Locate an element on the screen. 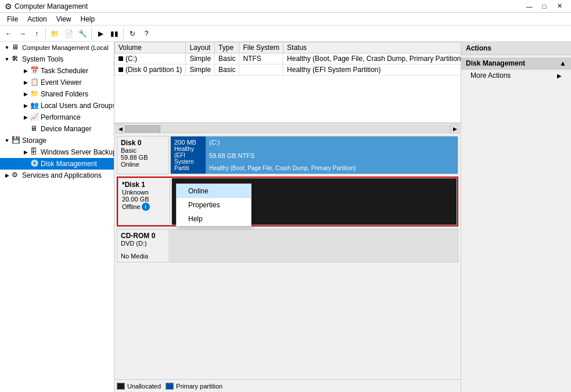 This screenshot has height=392, width=571. disk0-row: Disk 0 Basic 59.88 GB Online 200 MB Heal… is located at coordinates (288, 155).